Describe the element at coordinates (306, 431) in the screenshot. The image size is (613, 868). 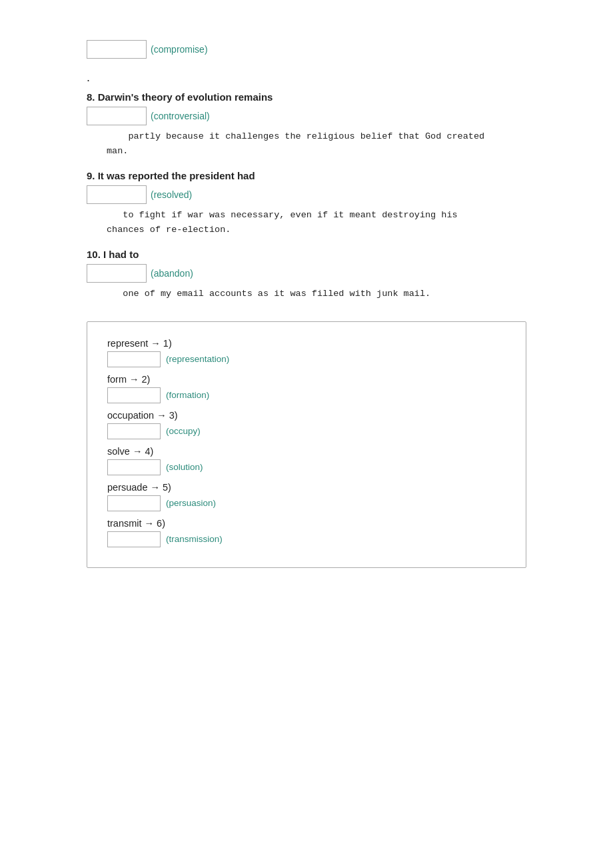
I see `box-answer-wrap-3: (occupy)` at that location.